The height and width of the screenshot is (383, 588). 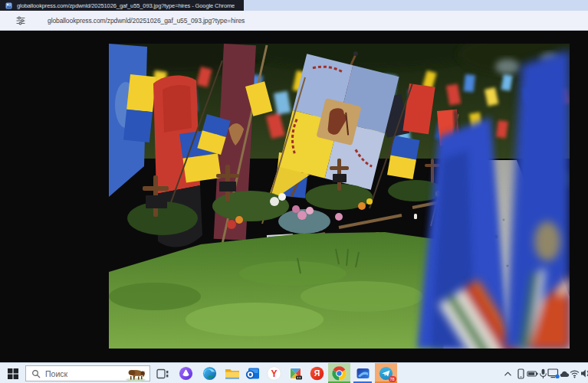 I want to click on svg-text: Я, so click(x=317, y=373).